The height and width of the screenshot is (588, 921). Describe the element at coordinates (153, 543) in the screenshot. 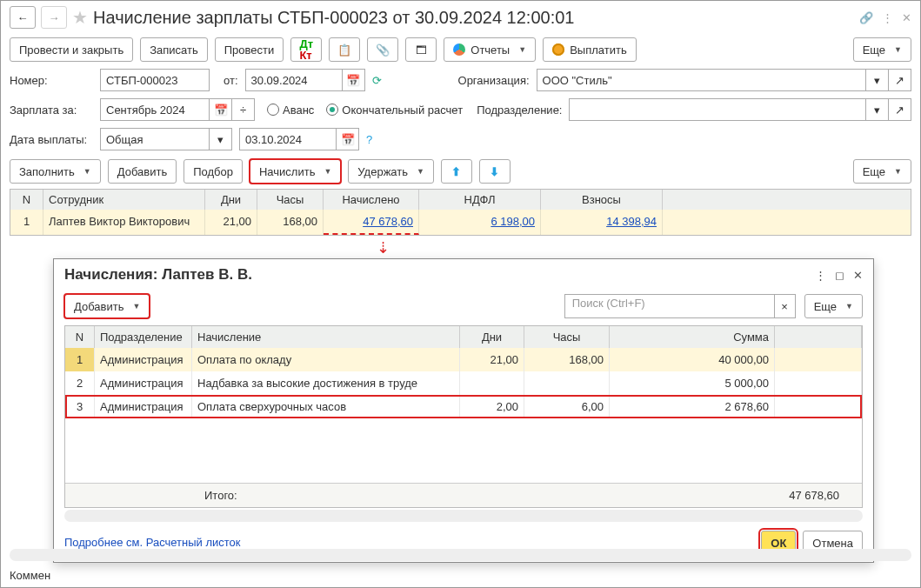

I see `payslip-link: Подробнее см. Расчетный листок` at that location.